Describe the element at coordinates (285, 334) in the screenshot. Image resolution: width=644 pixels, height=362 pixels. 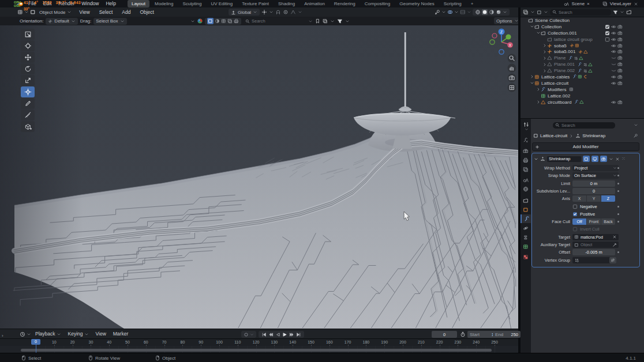
I see `play-button` at that location.